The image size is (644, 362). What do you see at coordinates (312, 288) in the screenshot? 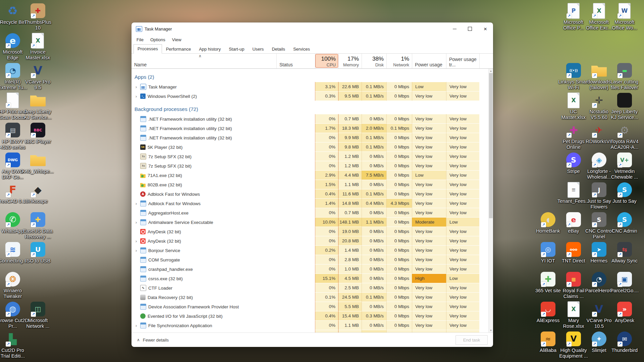
I see `process-row: CTF Loader0%2.5 MB0 MB/s0 MbpsVery lowVe…` at bounding box center [312, 288].